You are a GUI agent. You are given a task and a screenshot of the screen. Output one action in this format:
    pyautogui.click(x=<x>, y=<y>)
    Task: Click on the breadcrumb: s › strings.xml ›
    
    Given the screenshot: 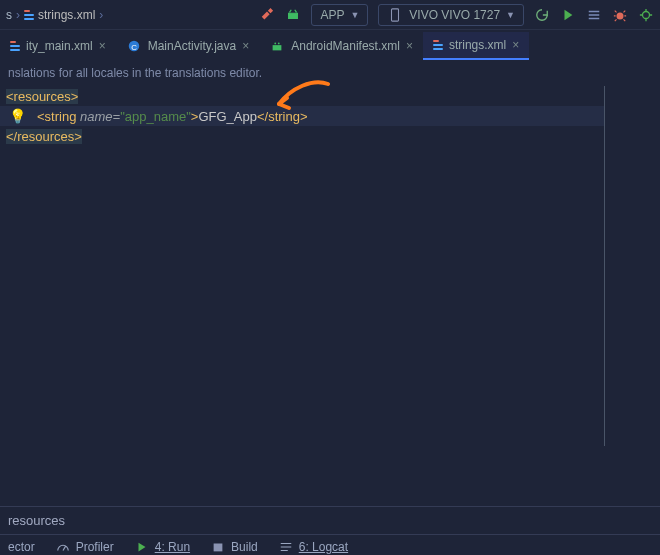 What is the action you would take?
    pyautogui.click(x=54, y=15)
    